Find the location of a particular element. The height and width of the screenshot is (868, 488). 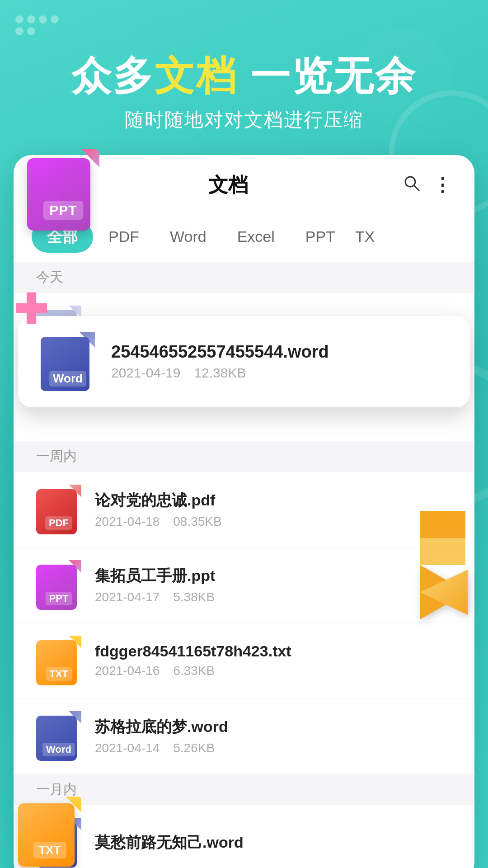

file-item-ppt: PPT 集拓员工手册.ppt 2021-04-17 5.38KB is located at coordinates (244, 585).